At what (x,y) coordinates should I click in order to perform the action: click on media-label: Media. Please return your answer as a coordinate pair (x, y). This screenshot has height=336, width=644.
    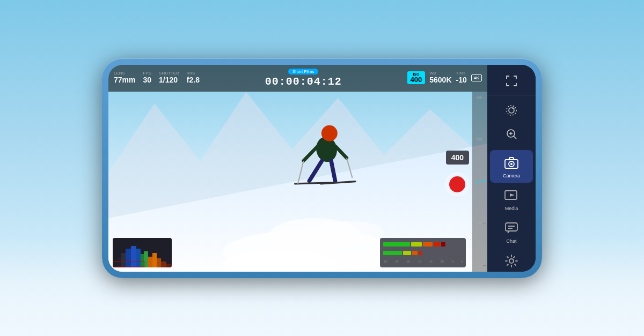
    Looking at the image, I should click on (512, 208).